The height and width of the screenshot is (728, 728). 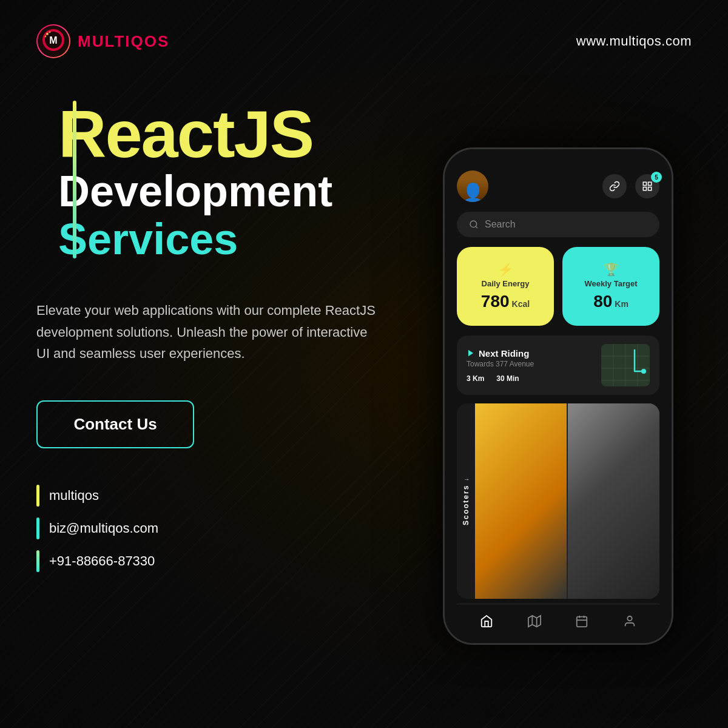 What do you see at coordinates (104, 41) in the screenshot?
I see `logo-name-prefix: MULTI` at bounding box center [104, 41].